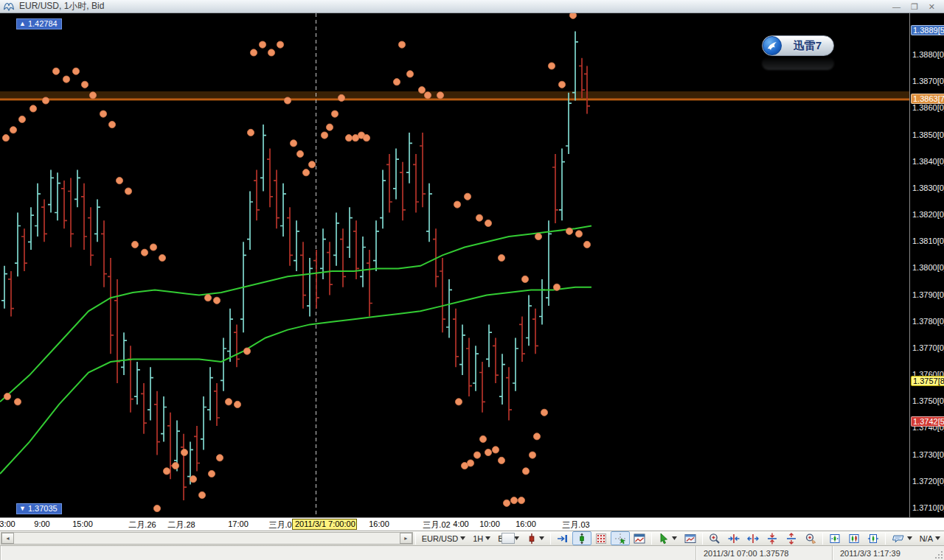  What do you see at coordinates (798, 46) in the screenshot?
I see `xunlei-widget: 迅雷7` at bounding box center [798, 46].